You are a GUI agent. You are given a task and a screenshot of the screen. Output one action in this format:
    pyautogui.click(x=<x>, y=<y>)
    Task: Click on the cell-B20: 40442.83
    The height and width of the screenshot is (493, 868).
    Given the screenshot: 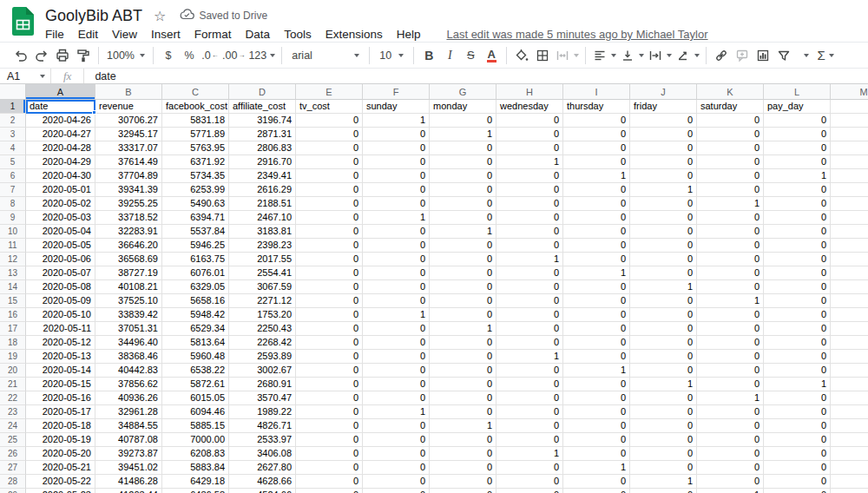 What is the action you would take?
    pyautogui.click(x=128, y=371)
    